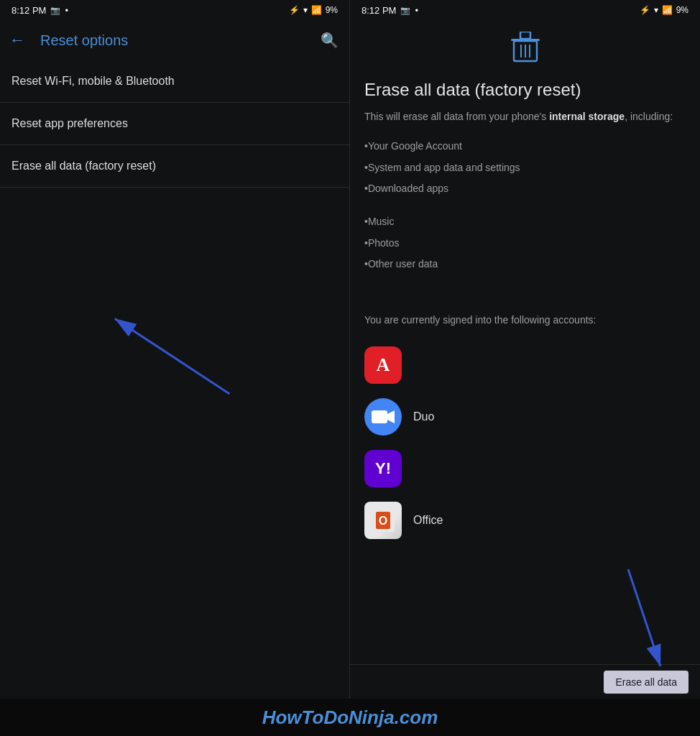 This screenshot has width=700, height=736. What do you see at coordinates (305, 10) in the screenshot?
I see `wifi-icon: ▾` at bounding box center [305, 10].